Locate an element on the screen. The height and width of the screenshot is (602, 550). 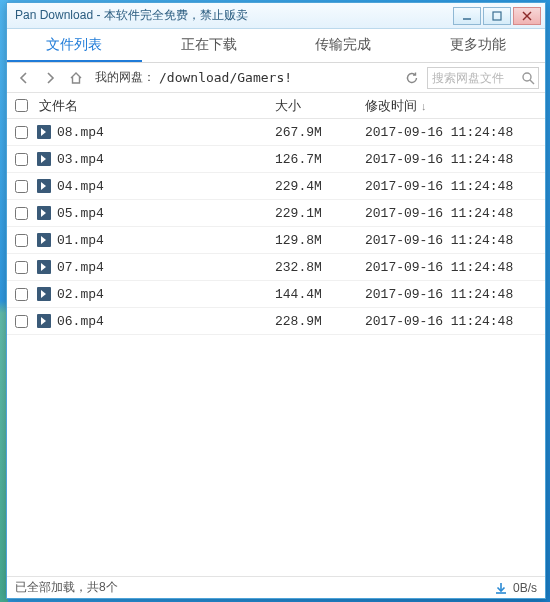
toolbar: 我的网盘： /download/Gamers! is located at coordinates (276, 78).